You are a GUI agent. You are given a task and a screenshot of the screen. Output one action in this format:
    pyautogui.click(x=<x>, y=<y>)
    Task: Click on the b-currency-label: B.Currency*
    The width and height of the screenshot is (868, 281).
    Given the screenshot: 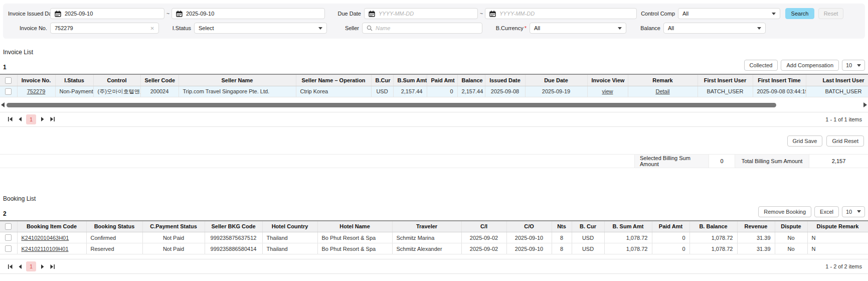 What is the action you would take?
    pyautogui.click(x=507, y=28)
    